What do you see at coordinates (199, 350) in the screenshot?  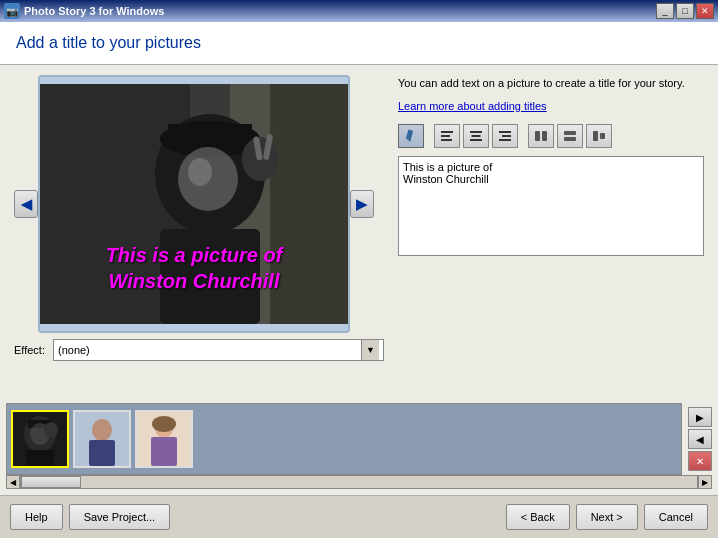 I see `effect-row: Effect: (none) ▼` at bounding box center [199, 350].